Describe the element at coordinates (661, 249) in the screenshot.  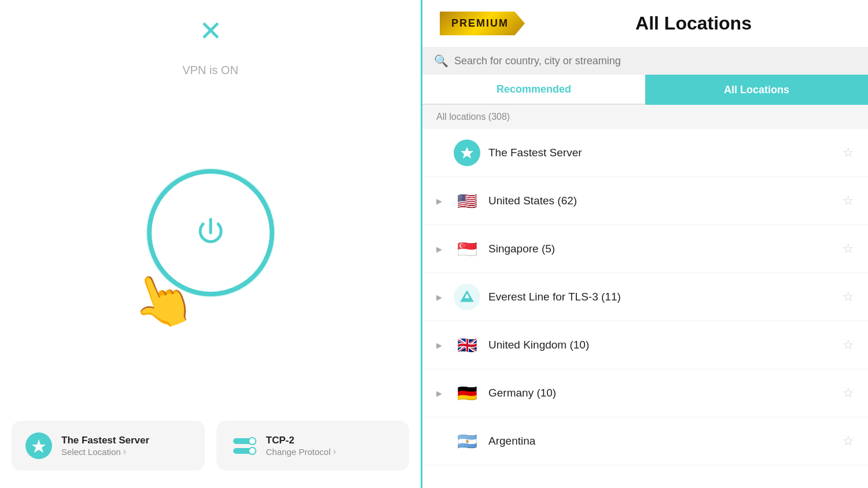
I see `location-name-sg: Singapore (5)` at that location.